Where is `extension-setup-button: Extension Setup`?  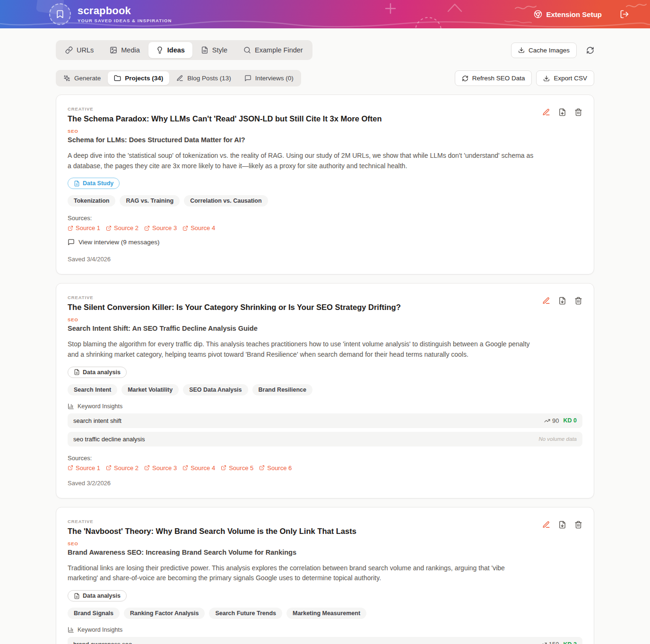 extension-setup-button: Extension Setup is located at coordinates (568, 14).